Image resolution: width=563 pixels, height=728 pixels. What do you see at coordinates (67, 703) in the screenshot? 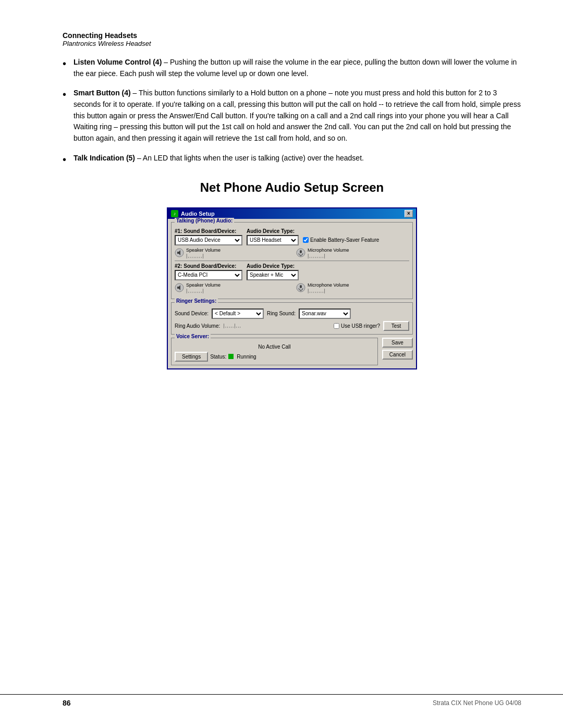
I see `page-number: 86` at bounding box center [67, 703].